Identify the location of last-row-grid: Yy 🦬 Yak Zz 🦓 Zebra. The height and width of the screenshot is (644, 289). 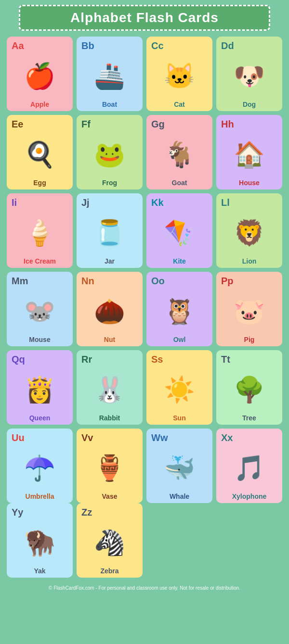
(144, 541).